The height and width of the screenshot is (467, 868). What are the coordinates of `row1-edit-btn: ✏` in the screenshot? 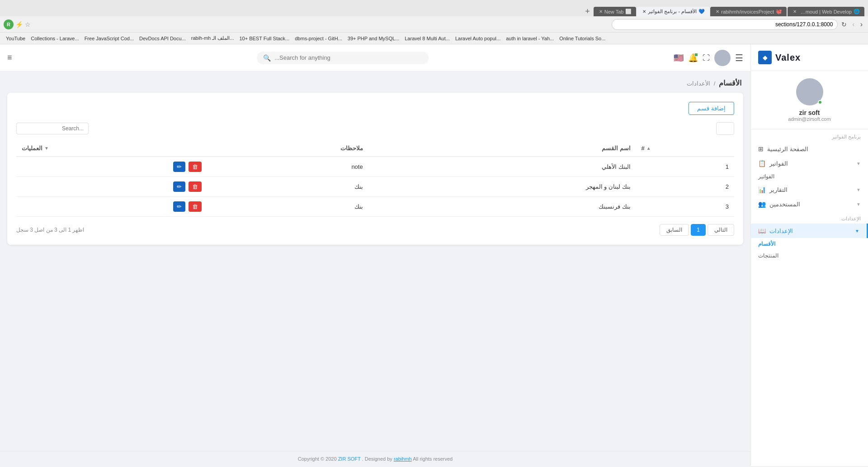 It's located at (179, 167).